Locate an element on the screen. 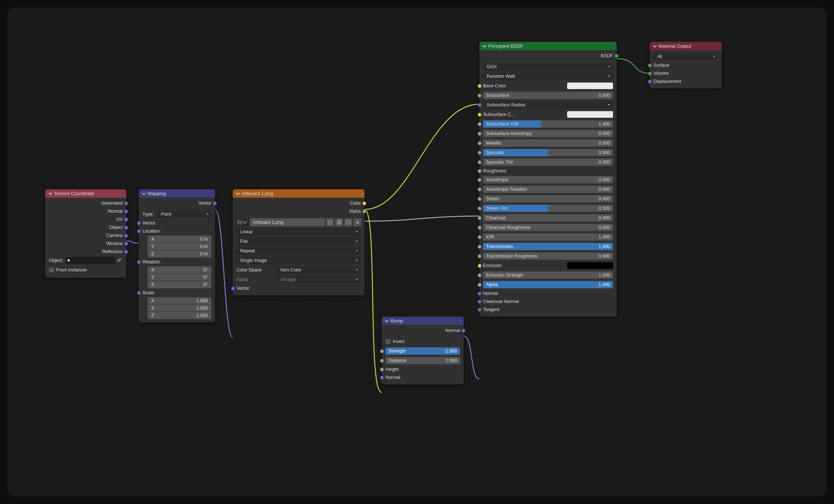  output-generated: Generated is located at coordinates (86, 203).